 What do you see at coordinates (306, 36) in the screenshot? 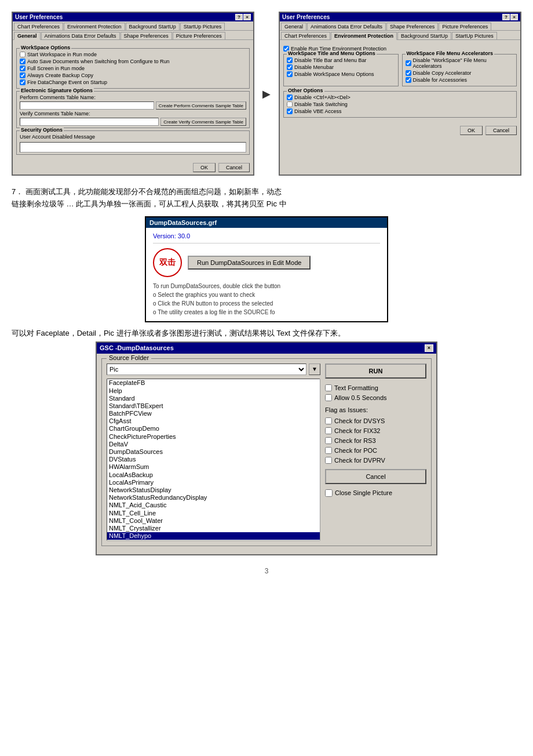
I see `rtab-chart: Chart Preferences` at bounding box center [306, 36].